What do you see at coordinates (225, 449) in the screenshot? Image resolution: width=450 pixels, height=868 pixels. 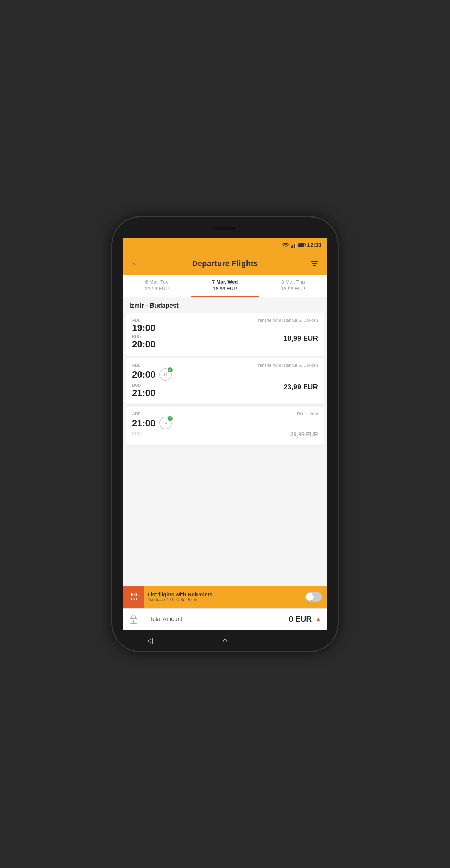 I see `flights-container: ADB 19:00 Transfer from Istanbul S. Gokc…` at bounding box center [225, 449].